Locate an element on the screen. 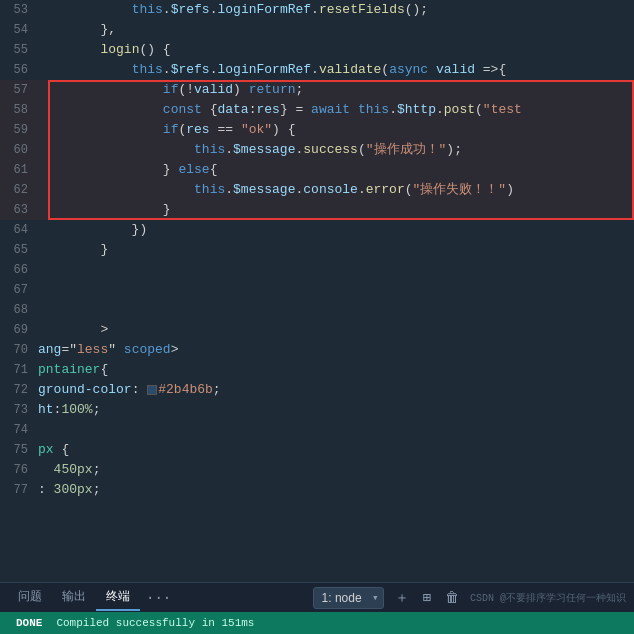  line-number: 68 is located at coordinates (19, 310).